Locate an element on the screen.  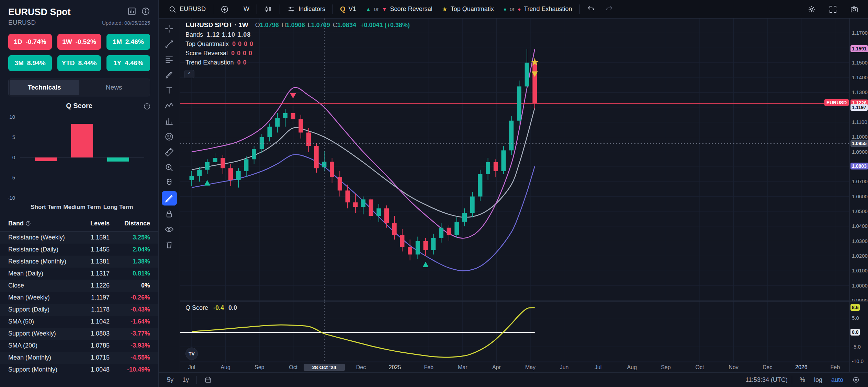
page-title: EURUSD Spot is located at coordinates (40, 12).